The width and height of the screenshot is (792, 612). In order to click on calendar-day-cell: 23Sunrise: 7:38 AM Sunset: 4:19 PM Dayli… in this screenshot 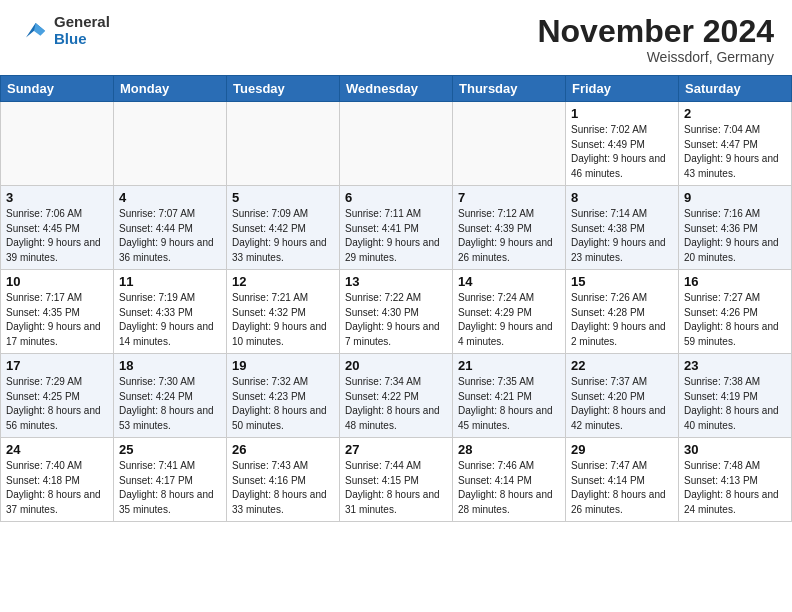, I will do `click(736, 396)`.